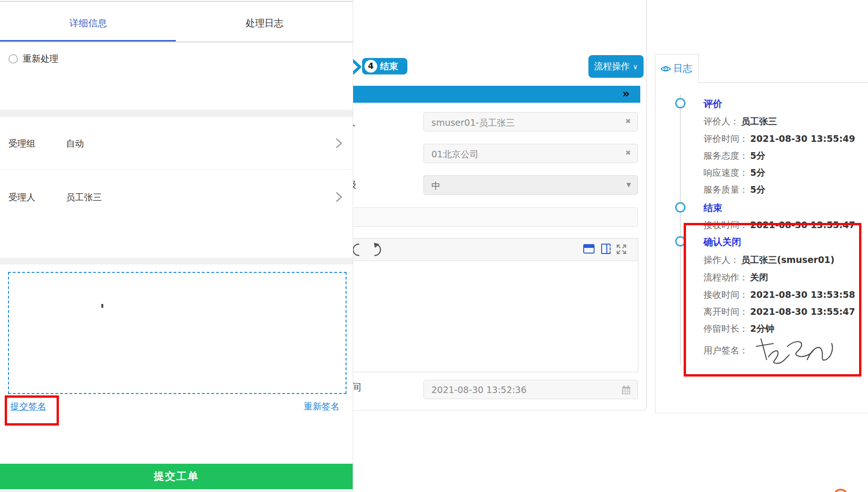  What do you see at coordinates (841, 490) in the screenshot?
I see `orange-cursor-mark` at bounding box center [841, 490].